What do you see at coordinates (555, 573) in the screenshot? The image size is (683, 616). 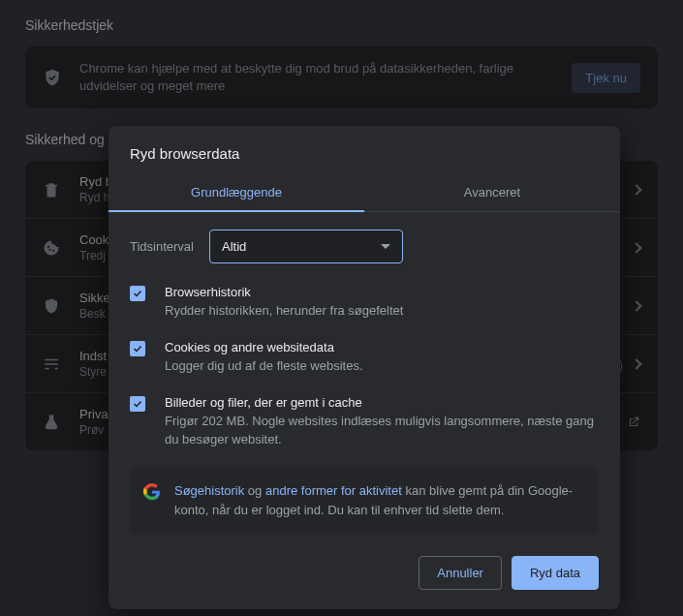 I see `clear-data-button: Ryd data` at bounding box center [555, 573].